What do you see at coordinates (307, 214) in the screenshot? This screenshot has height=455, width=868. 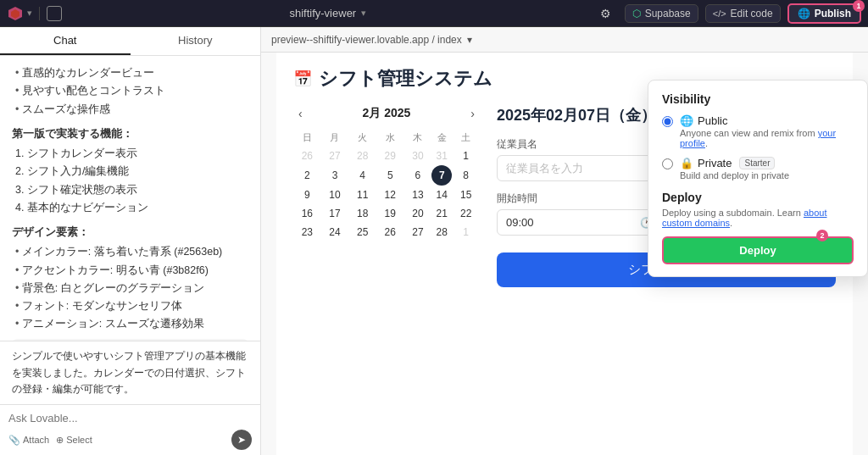 I see `calendar-day: 16` at bounding box center [307, 214].